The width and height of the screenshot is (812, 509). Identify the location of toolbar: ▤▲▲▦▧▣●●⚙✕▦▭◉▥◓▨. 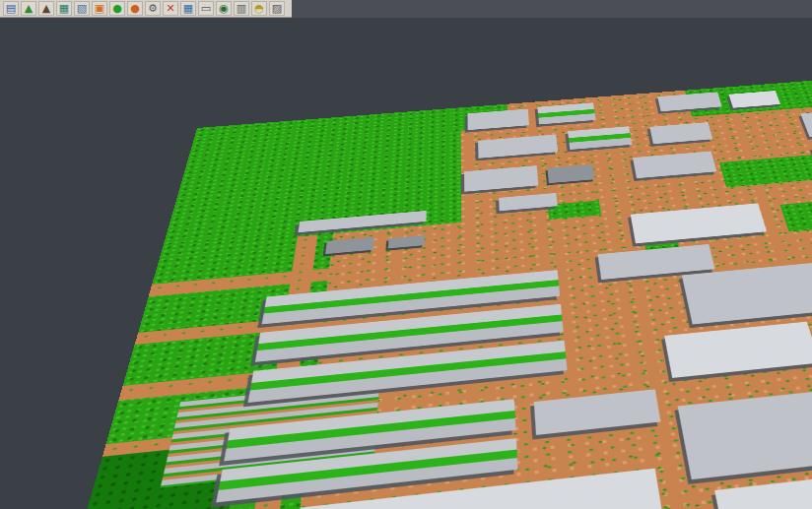
(146, 9).